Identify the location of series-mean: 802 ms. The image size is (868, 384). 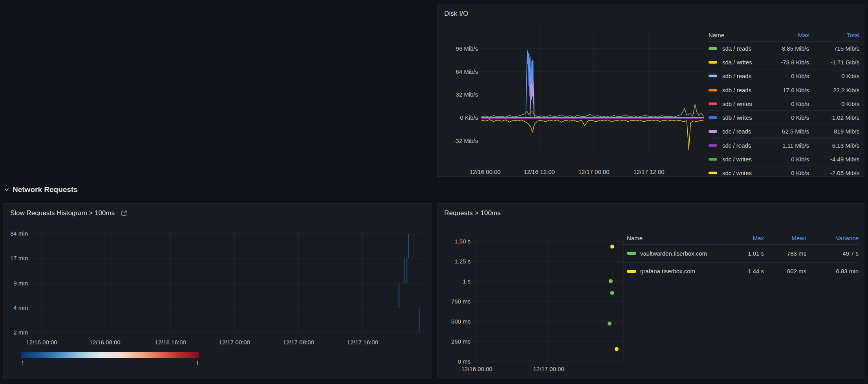
(787, 271).